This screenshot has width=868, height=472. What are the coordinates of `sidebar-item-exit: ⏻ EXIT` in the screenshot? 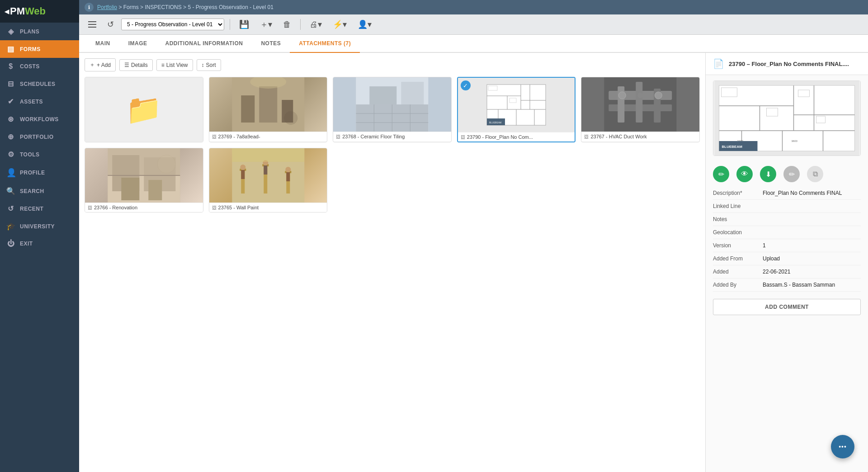 It's located at (40, 244).